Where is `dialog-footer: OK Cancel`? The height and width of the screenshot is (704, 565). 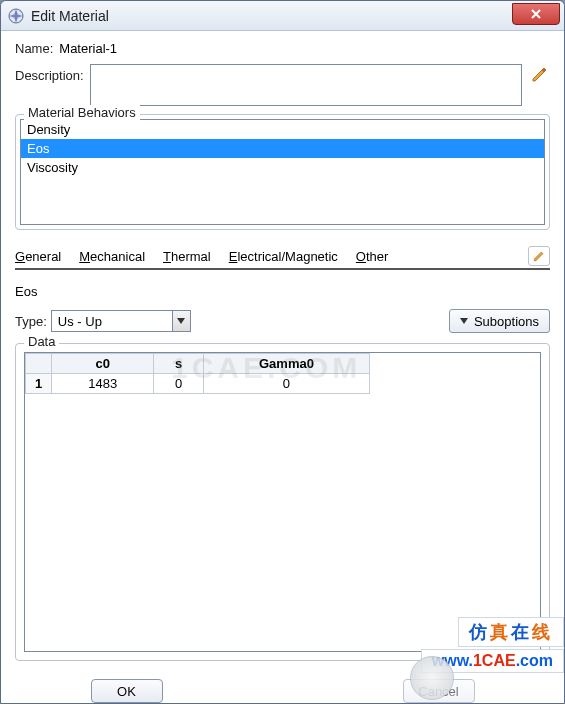 dialog-footer: OK Cancel is located at coordinates (282, 686).